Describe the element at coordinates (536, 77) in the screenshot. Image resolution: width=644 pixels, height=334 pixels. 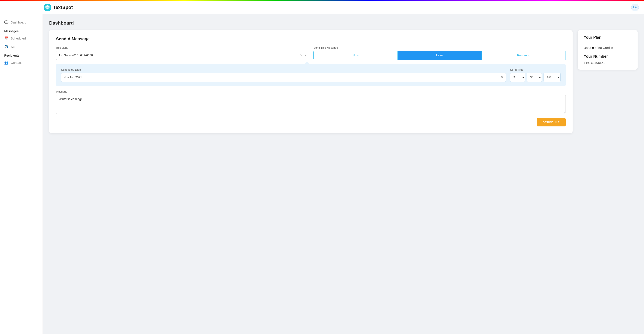
I see `time-selects: 9 10 11 12 1 2 3 4 5 6` at that location.